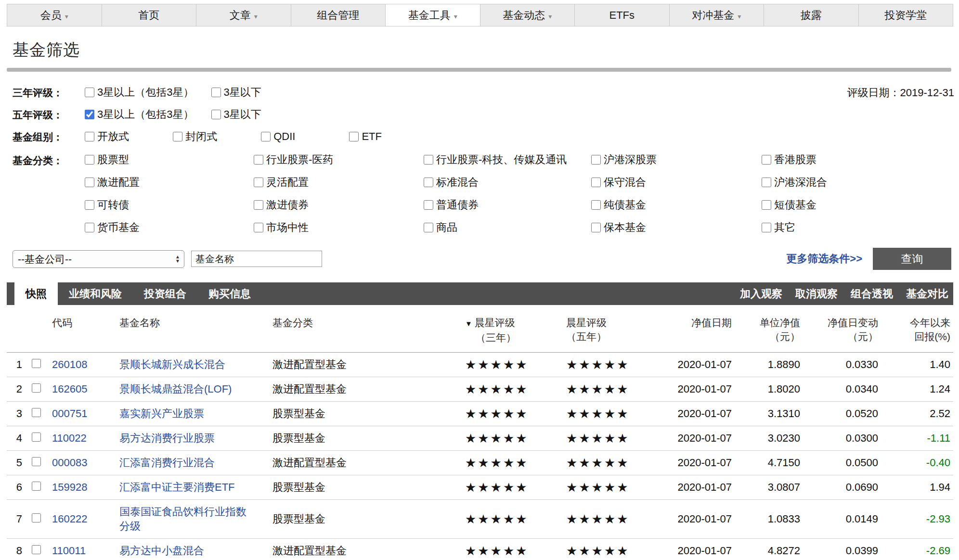  What do you see at coordinates (842, 329) in the screenshot?
I see `col-header-change: 净值日变动 （元）` at bounding box center [842, 329].